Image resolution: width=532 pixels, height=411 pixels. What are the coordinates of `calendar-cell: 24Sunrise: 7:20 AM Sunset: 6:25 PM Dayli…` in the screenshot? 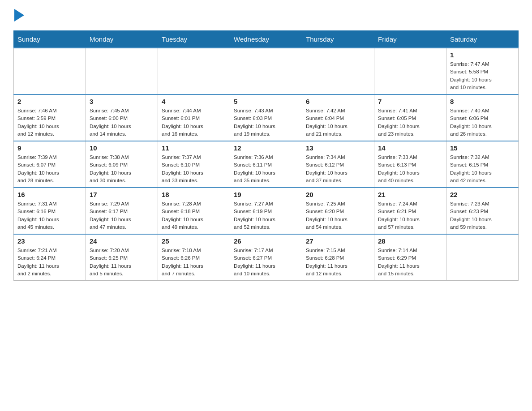 It's located at (122, 257).